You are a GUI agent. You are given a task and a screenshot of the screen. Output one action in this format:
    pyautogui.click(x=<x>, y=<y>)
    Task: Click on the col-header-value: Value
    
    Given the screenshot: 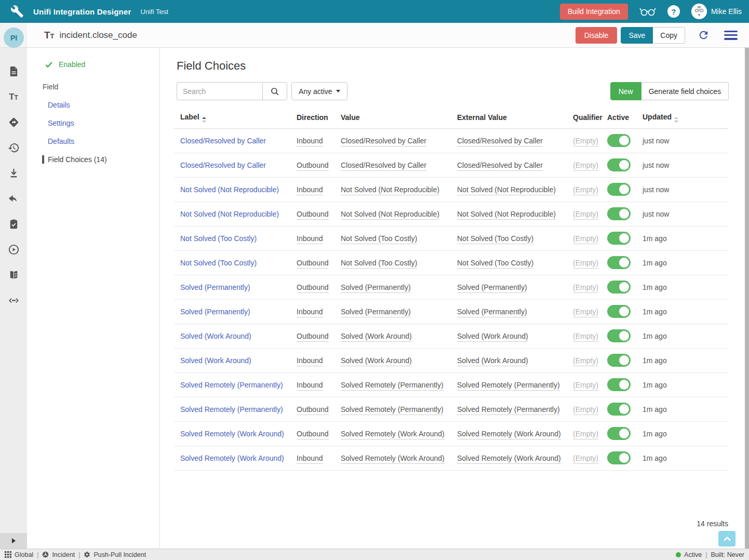 What is the action you would take?
    pyautogui.click(x=393, y=117)
    